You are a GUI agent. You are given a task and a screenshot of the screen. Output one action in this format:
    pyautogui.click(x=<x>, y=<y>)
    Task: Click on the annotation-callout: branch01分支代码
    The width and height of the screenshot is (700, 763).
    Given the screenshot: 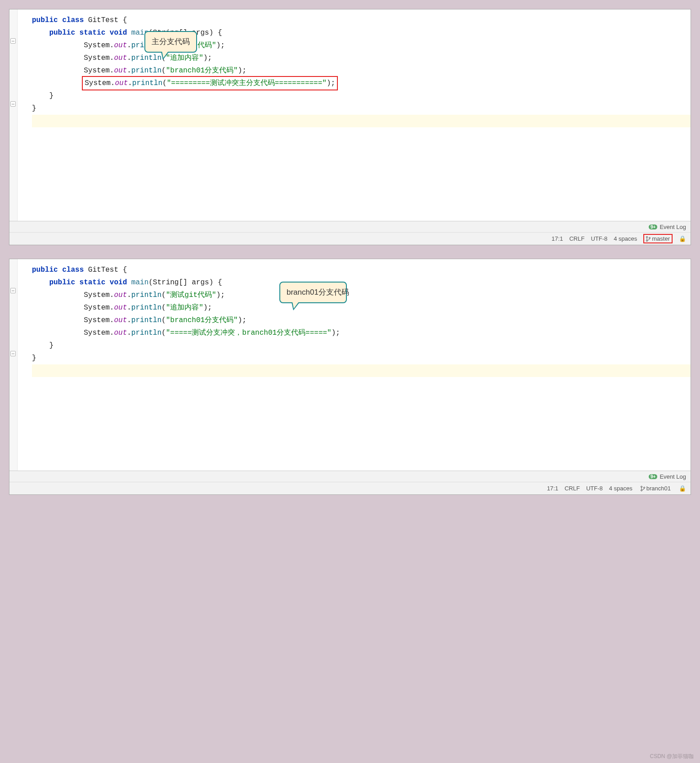 What is the action you would take?
    pyautogui.click(x=313, y=292)
    